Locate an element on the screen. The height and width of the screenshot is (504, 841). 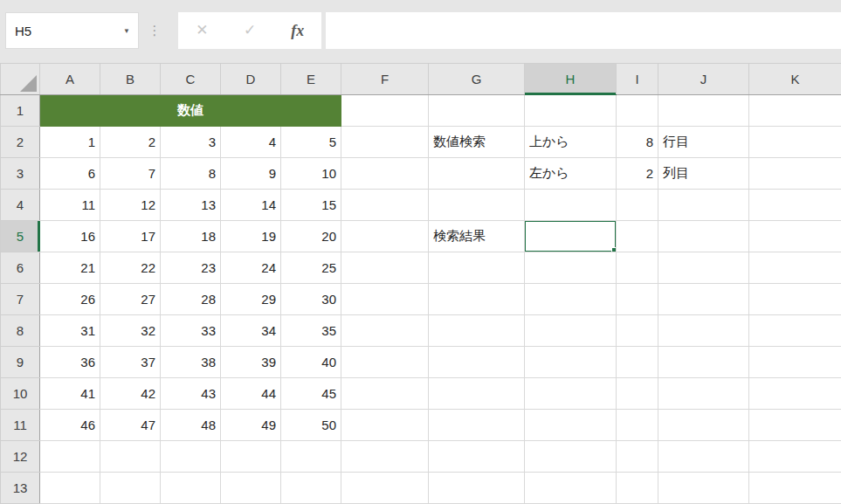
cell: 47 is located at coordinates (131, 425).